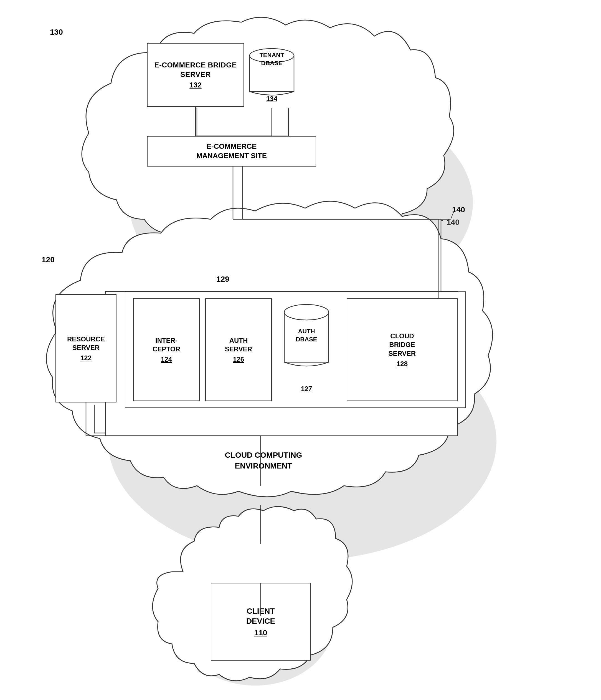  I want to click on tenant-dbase-label: TENANTDBASE, so click(271, 59).